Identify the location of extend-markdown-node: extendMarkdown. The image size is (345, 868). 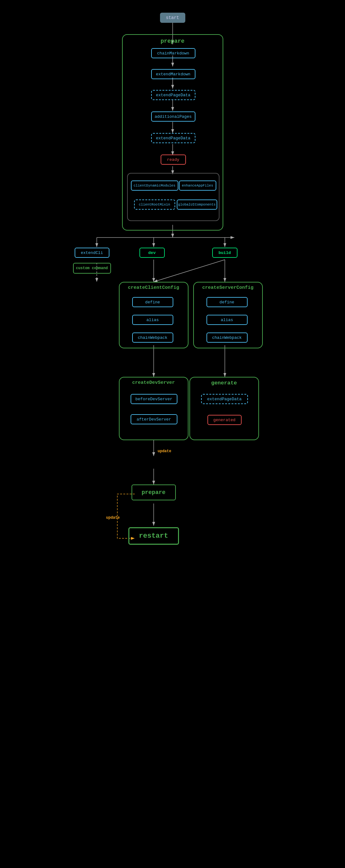
(173, 74).